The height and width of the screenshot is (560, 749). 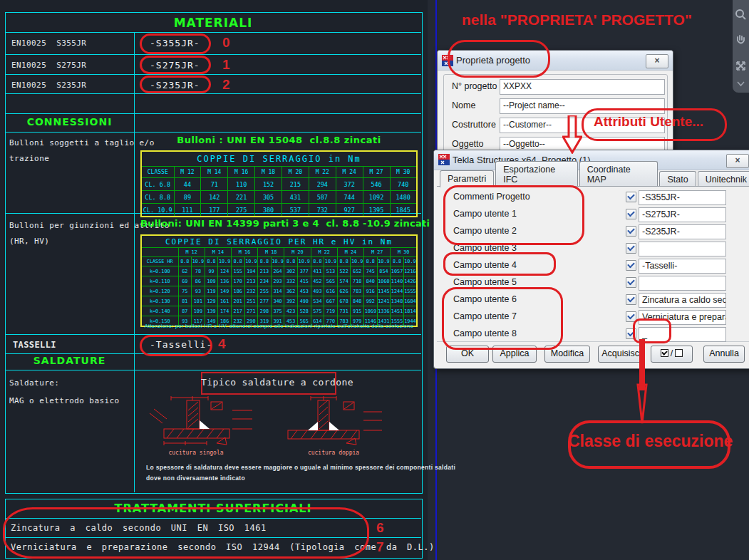 I want to click on bolt-torque-cell: 155, so click(x=238, y=271).